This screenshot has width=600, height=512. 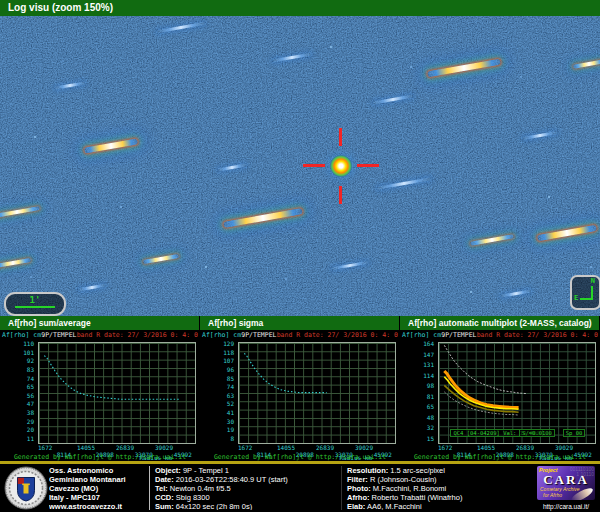 I want to click on afrho-row: Afrho: Roberto Trabatti (Winafrho), so click(x=429, y=498).